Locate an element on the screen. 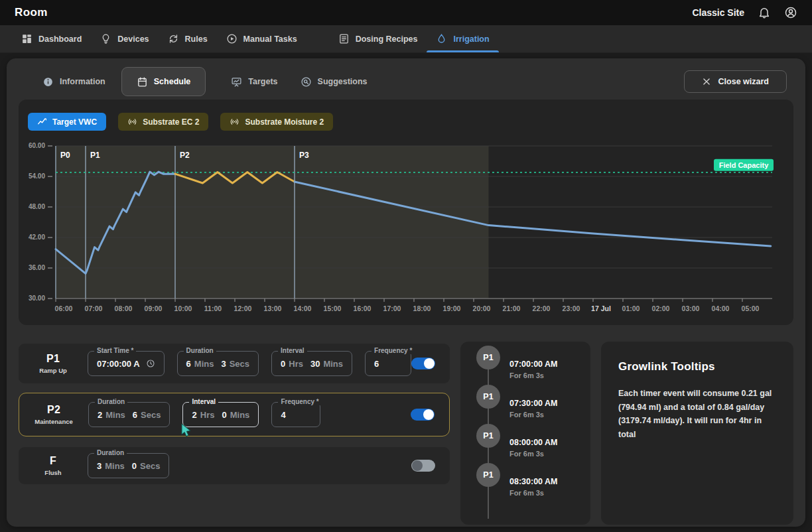  svg-text: 04:00 is located at coordinates (720, 308).